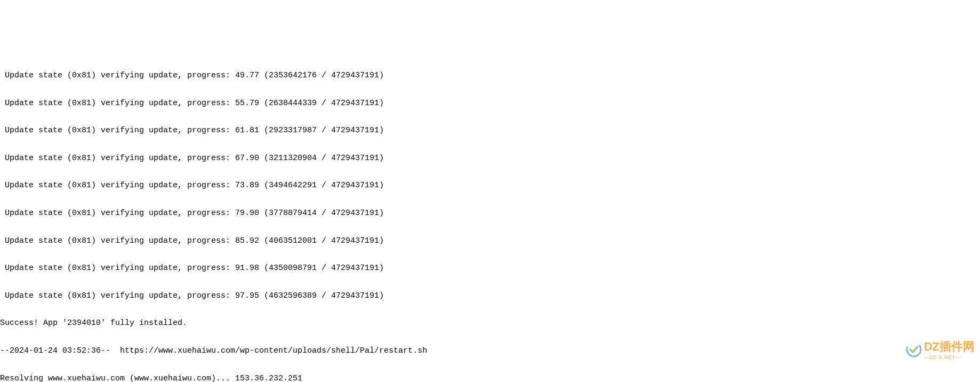 Image resolution: width=980 pixels, height=382 pixels. What do you see at coordinates (943, 358) in the screenshot?
I see `watermark-subtext: —DZ-X.NET—` at bounding box center [943, 358].